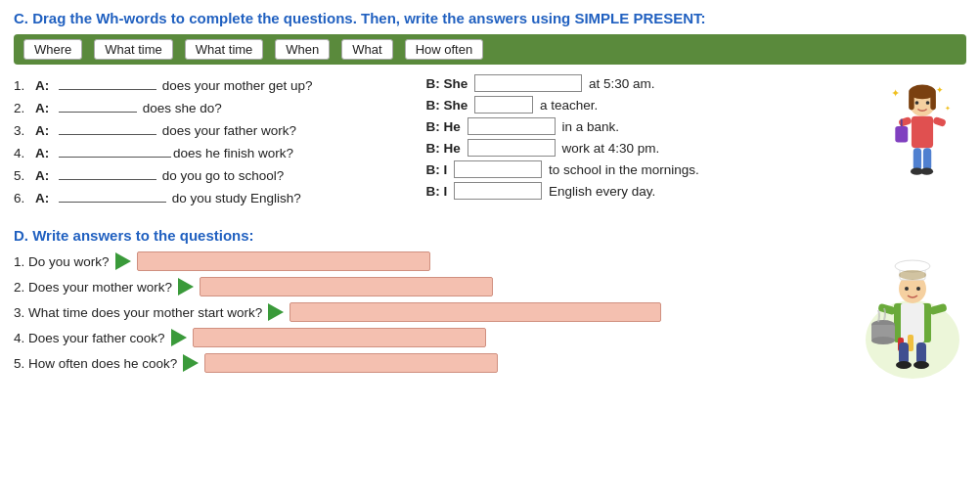 The width and height of the screenshot is (980, 501). I want to click on questions-left: 1. A: does your mother get up? 2. A: doe…, so click(215, 142).